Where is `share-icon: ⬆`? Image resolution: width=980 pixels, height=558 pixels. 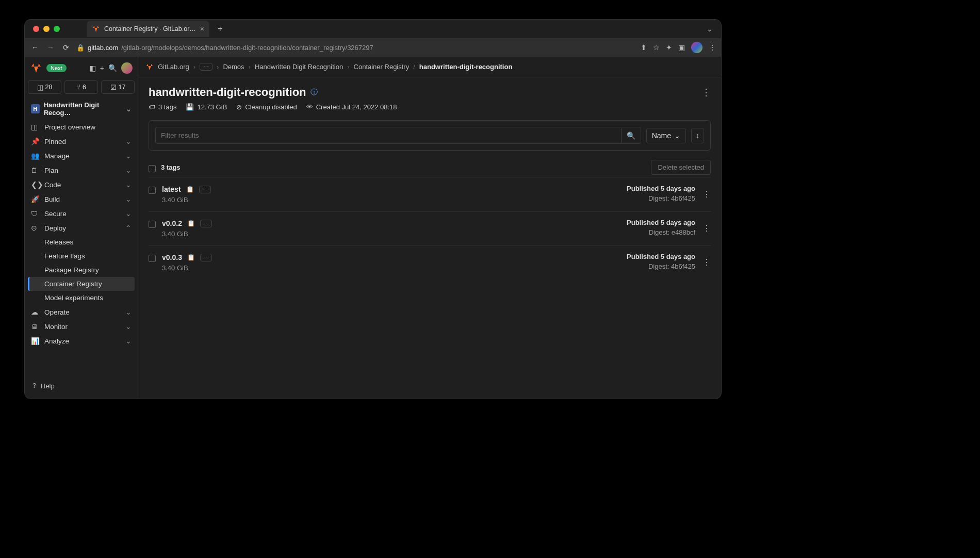
share-icon: ⬆ is located at coordinates (644, 47).